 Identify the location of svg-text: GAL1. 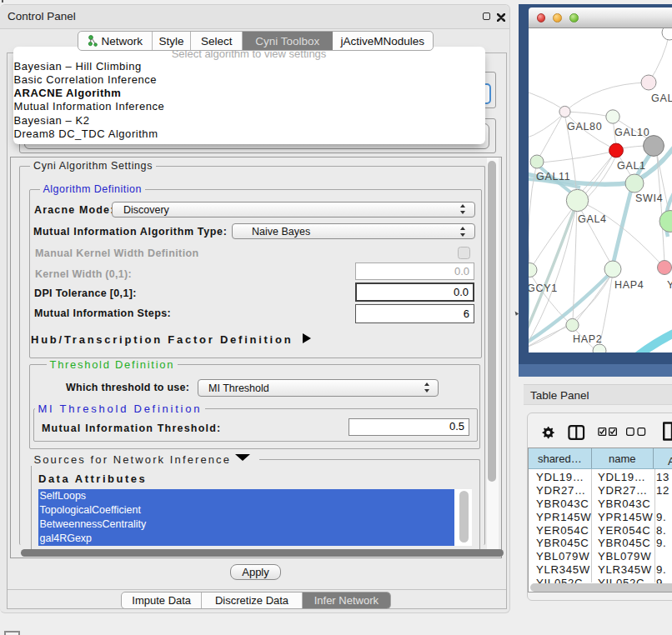
(632, 166).